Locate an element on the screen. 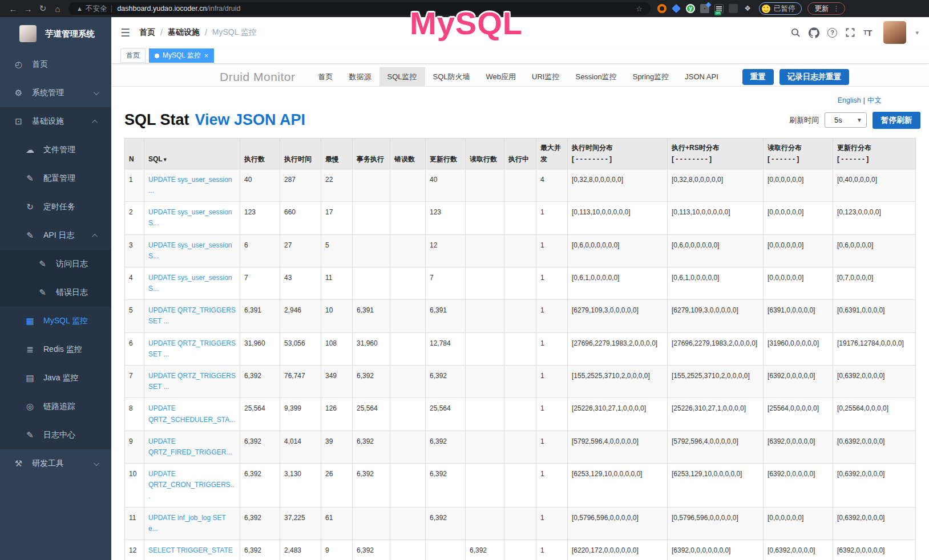  sidebar-item-首页: ◴首页 is located at coordinates (56, 64).